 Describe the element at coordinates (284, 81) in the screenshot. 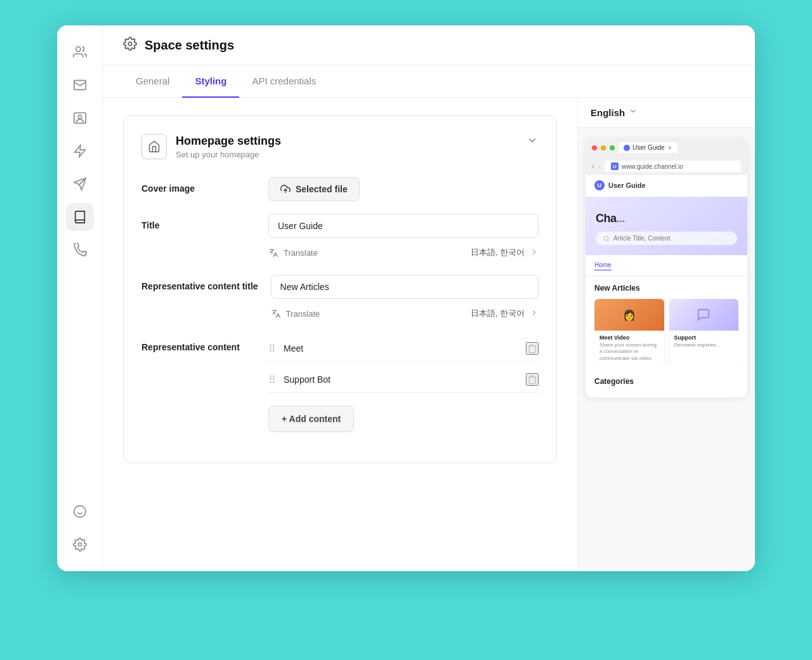

I see `tab-api-credentials: API credentials` at that location.